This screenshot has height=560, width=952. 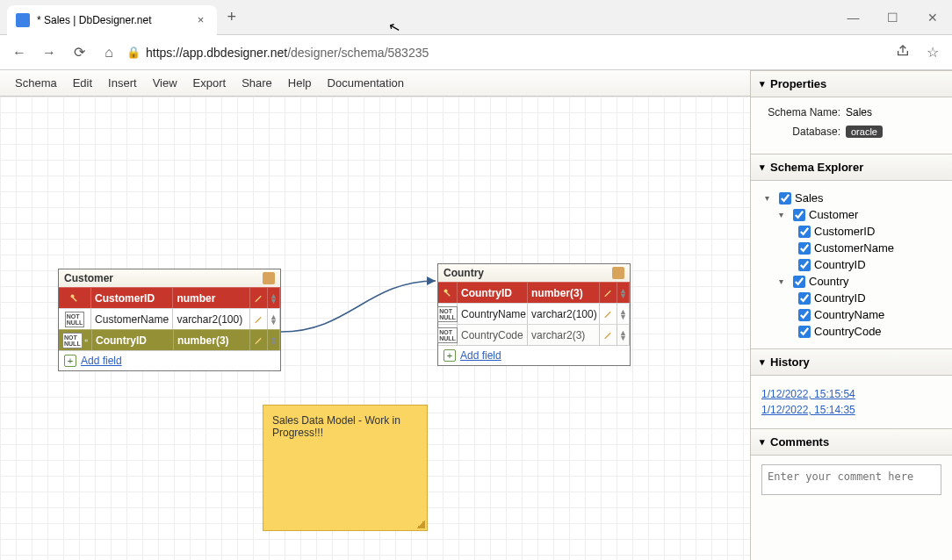 What do you see at coordinates (169, 340) in the screenshot?
I see `field-row: NOTNULL CountryID number(3) ▲▼` at bounding box center [169, 340].